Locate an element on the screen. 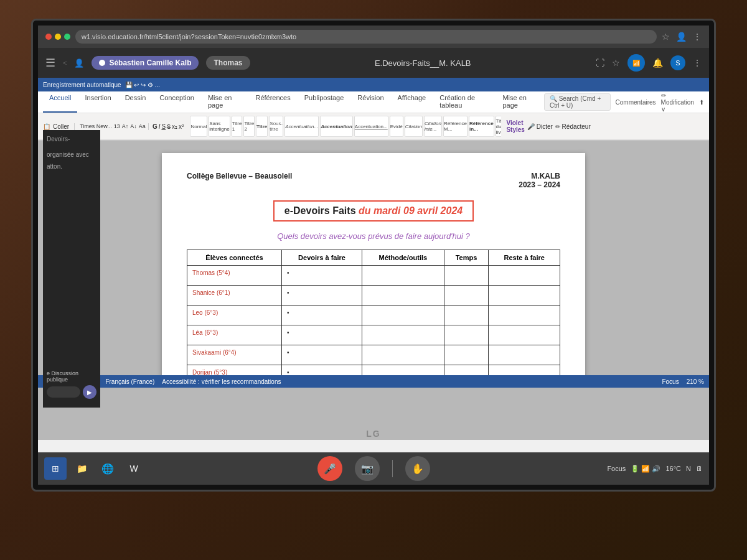  style-accentuation2: Accentuation is located at coordinates (336, 126).